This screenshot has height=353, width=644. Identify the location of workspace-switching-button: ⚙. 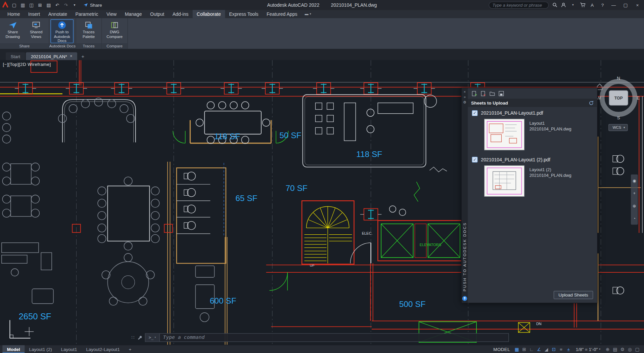
(623, 349).